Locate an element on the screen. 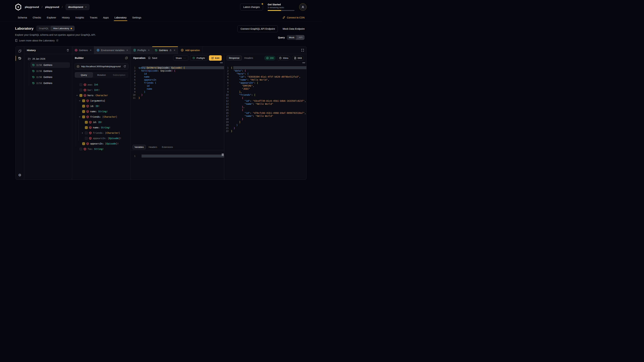 The height and width of the screenshot is (362, 644). edit-button: Edit is located at coordinates (216, 58).